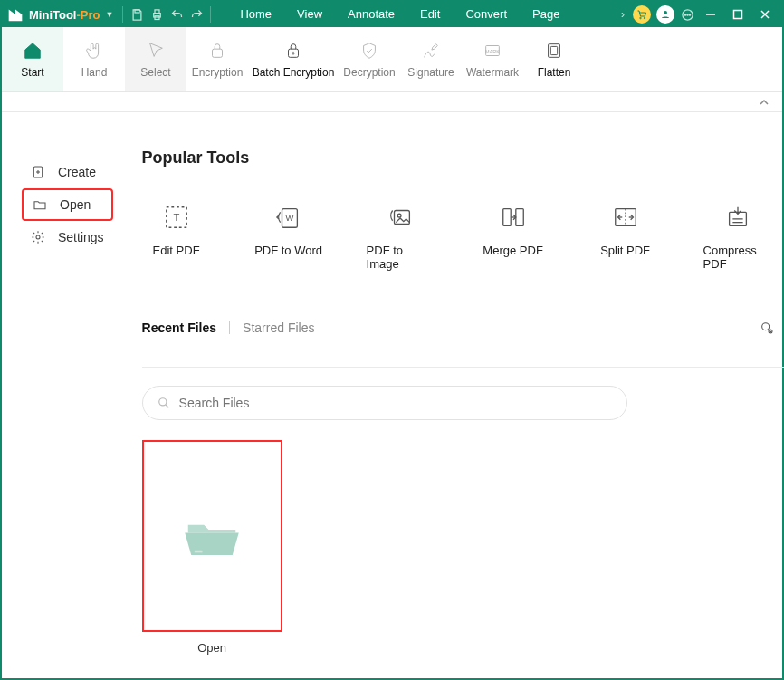 This screenshot has height=680, width=784. Describe the element at coordinates (109, 14) in the screenshot. I see `brand-dropdown-icon: ▼` at that location.